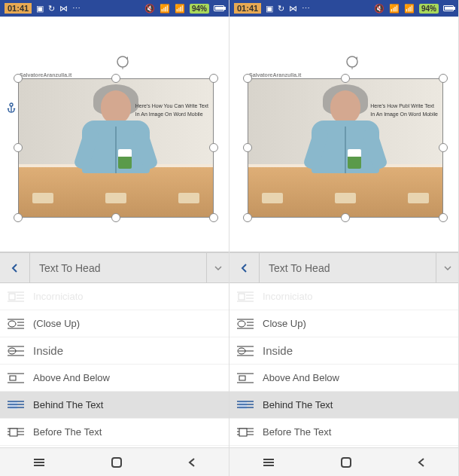  I want to click on option-close-up: (Close Up), so click(114, 324).